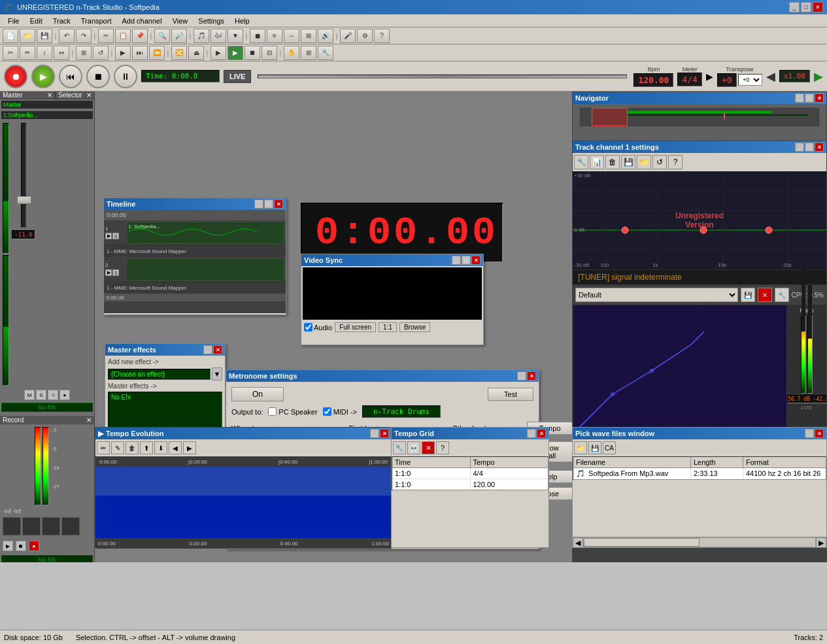 This screenshot has width=827, height=644. What do you see at coordinates (175, 448) in the screenshot?
I see `te-tool-6: ◀` at bounding box center [175, 448].